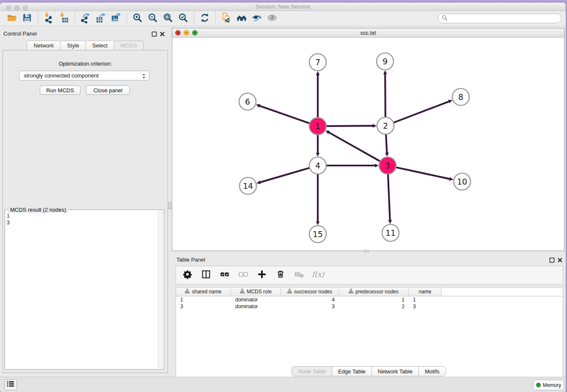  What do you see at coordinates (12, 19) in the screenshot?
I see `open-session-button` at bounding box center [12, 19].